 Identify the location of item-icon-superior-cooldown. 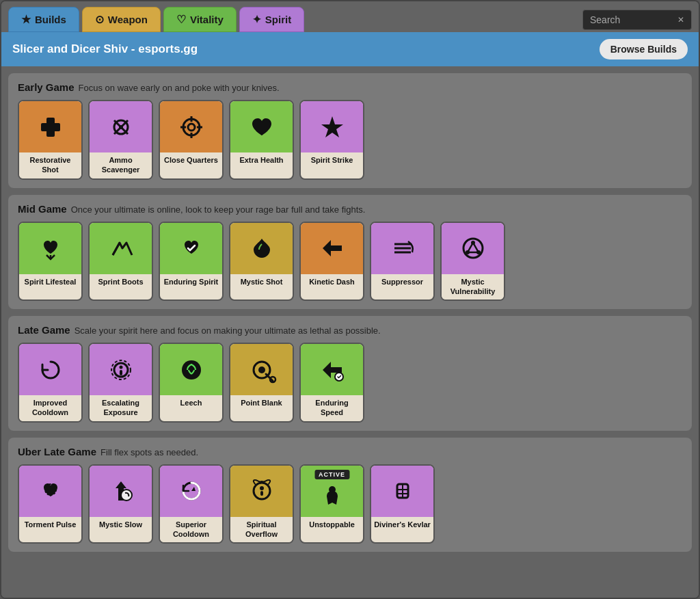
(191, 491).